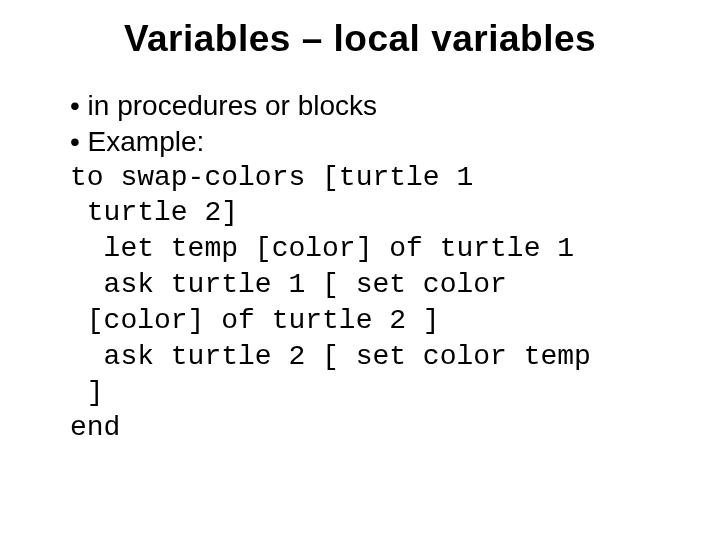  Describe the element at coordinates (288, 284) in the screenshot. I see `code-line: ask turtle 1 [ set color` at that location.